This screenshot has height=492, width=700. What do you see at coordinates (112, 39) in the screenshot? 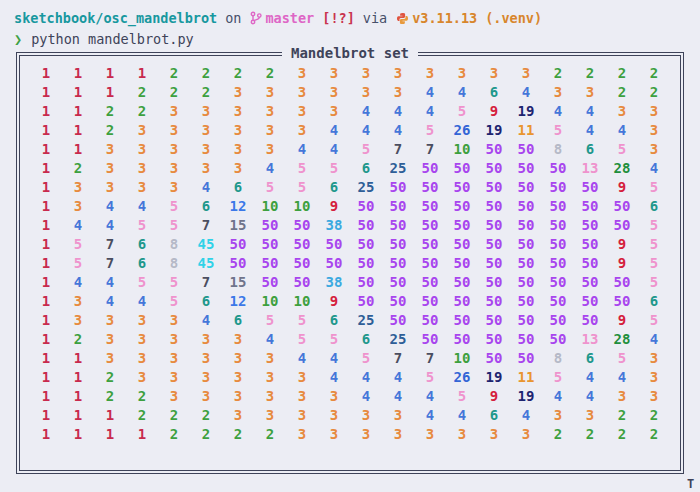
I see `command-text: python mandelbrot.py` at bounding box center [112, 39].